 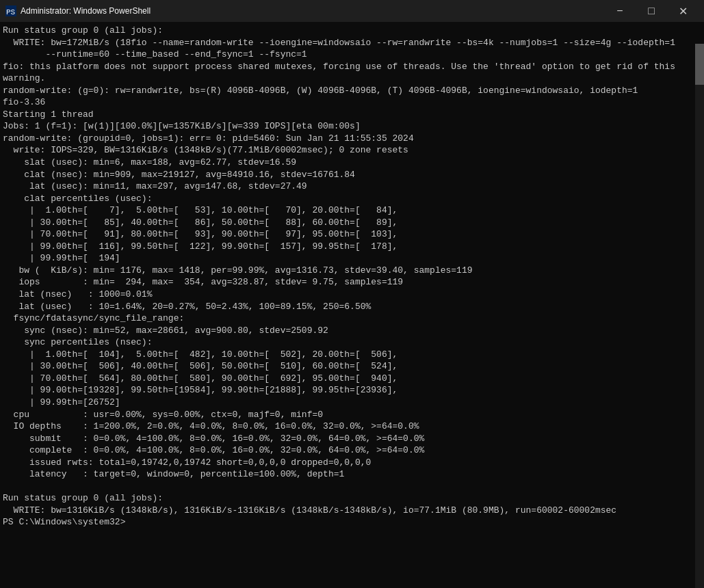 I want to click on title-bar: PS Administrator: Windows PowerShell − □…, so click(x=352, y=11).